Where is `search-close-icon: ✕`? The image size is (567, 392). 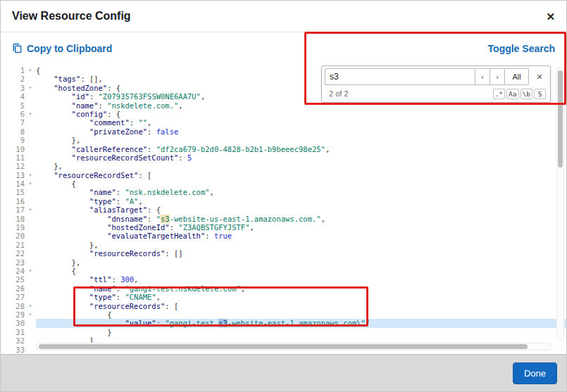
search-close-icon: ✕ is located at coordinates (540, 77).